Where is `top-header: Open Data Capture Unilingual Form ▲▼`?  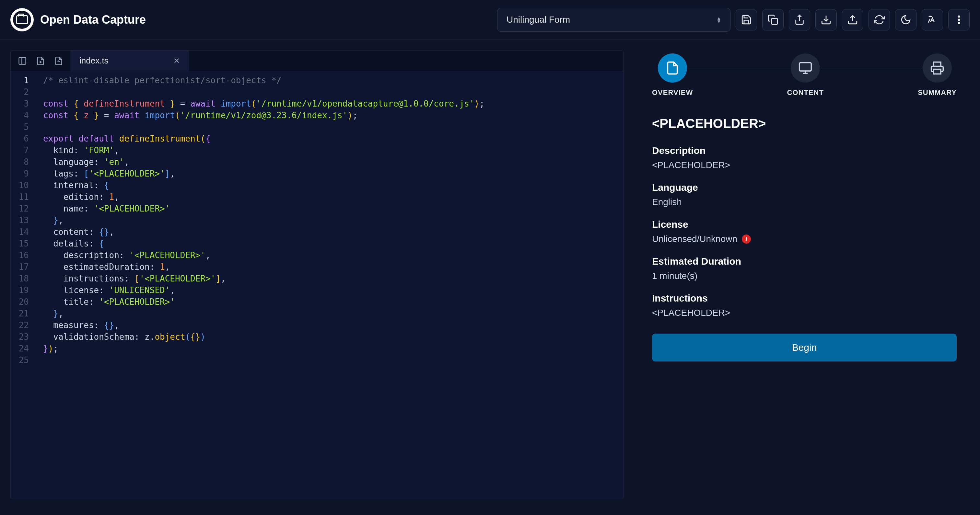
top-header: Open Data Capture Unilingual Form ▲▼ is located at coordinates (490, 20).